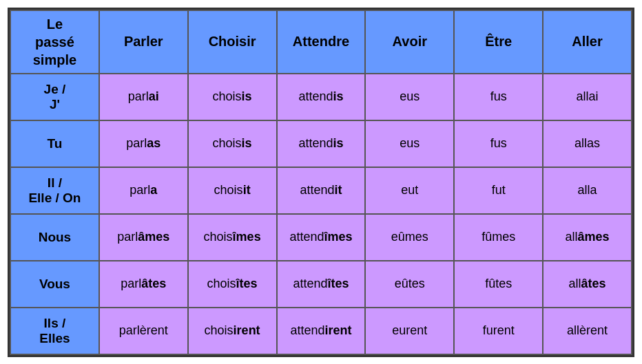 Image resolution: width=642 pixels, height=364 pixels. I want to click on cell-text: fus, so click(499, 143).